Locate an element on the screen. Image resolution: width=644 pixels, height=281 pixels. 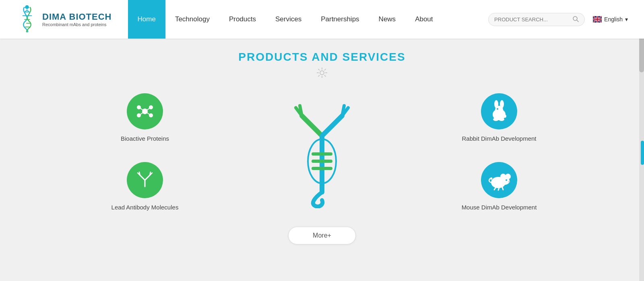
more-button-wrap: More+ is located at coordinates (322, 236).